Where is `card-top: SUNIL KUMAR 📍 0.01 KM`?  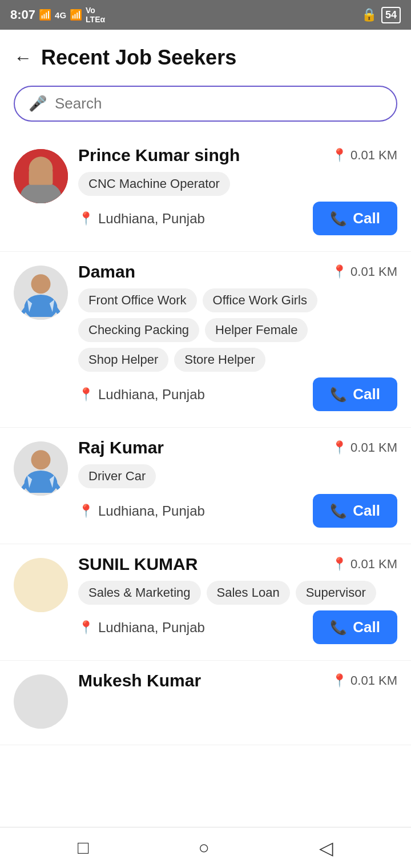 card-top: SUNIL KUMAR 📍 0.01 KM is located at coordinates (237, 564).